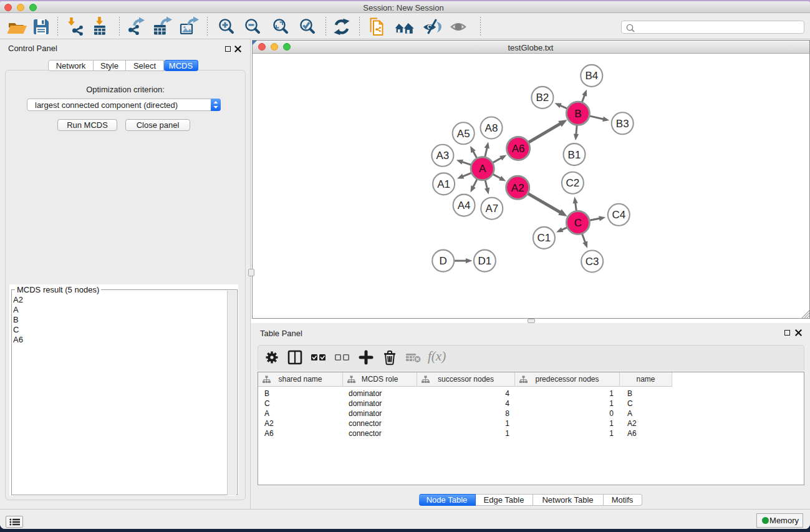 The height and width of the screenshot is (532, 810). Describe the element at coordinates (518, 148) in the screenshot. I see `svg-text: A6` at that location.